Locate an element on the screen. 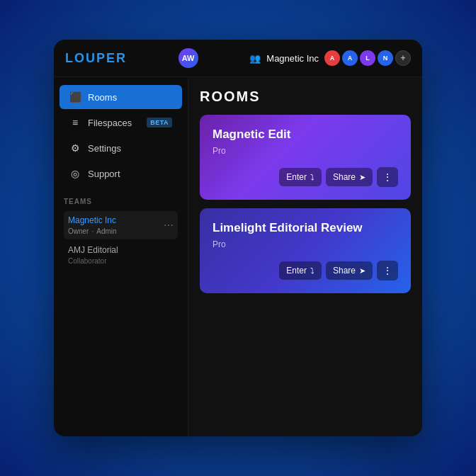 This screenshot has height=476, width=476. sidebar-item-support: ◎ Support is located at coordinates (120, 174).